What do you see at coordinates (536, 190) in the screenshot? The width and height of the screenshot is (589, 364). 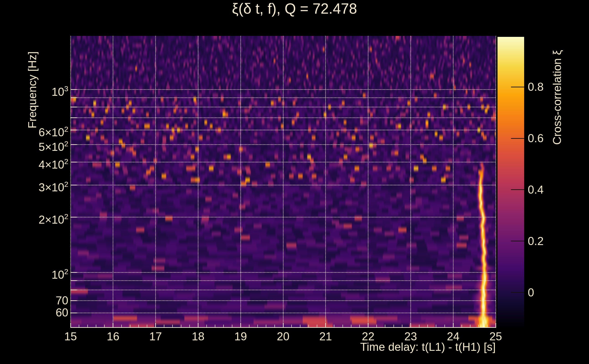 I see `colorbar-tick-label: 0.4` at bounding box center [536, 190].